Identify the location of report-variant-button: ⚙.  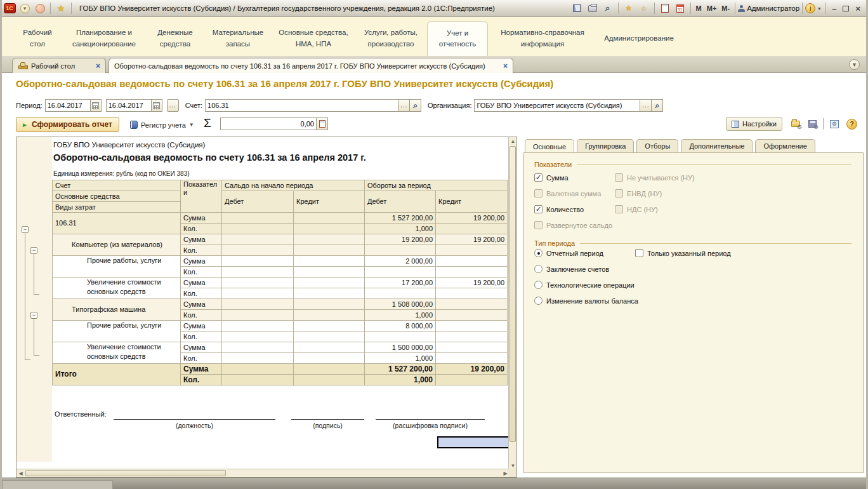
(834, 124).